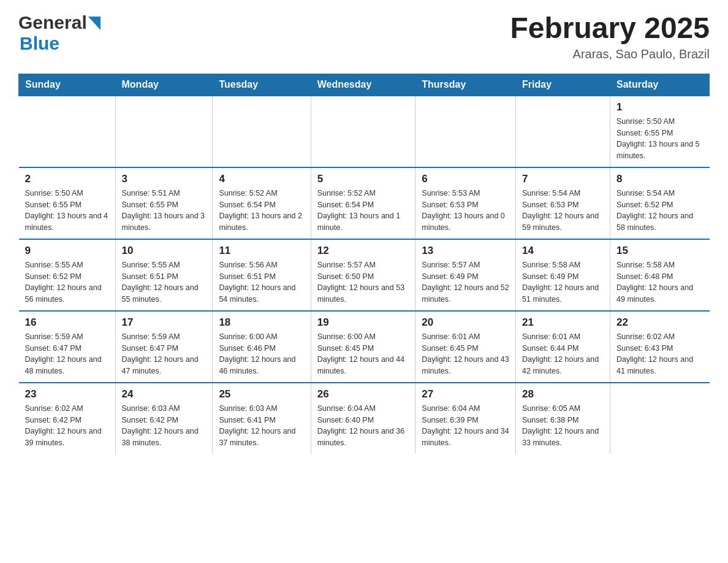 The height and width of the screenshot is (563, 728). What do you see at coordinates (466, 354) in the screenshot?
I see `day-info: Sunrise: 6:01 AMSunset: 6:45 PMDaylight:…` at bounding box center [466, 354].